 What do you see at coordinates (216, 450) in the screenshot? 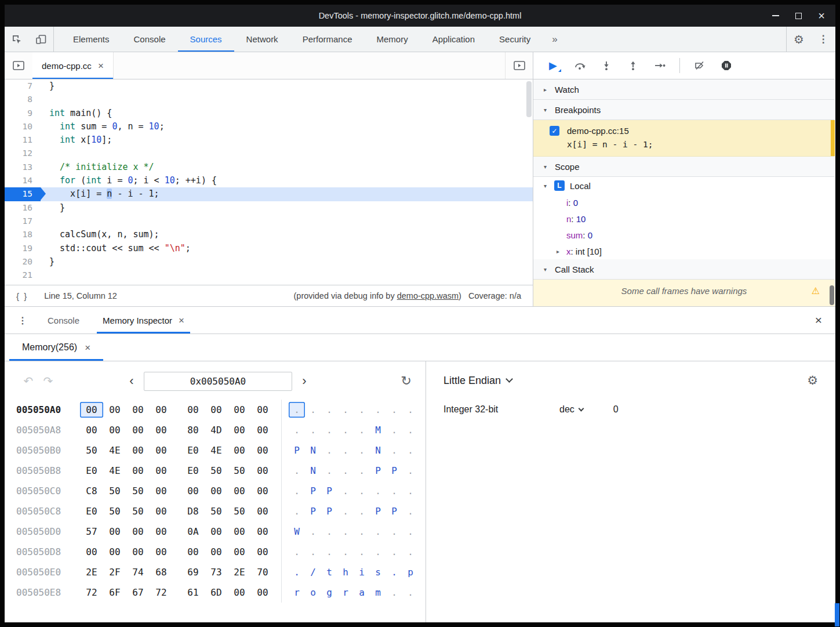
I see `hex-byte: 4E` at bounding box center [216, 450].